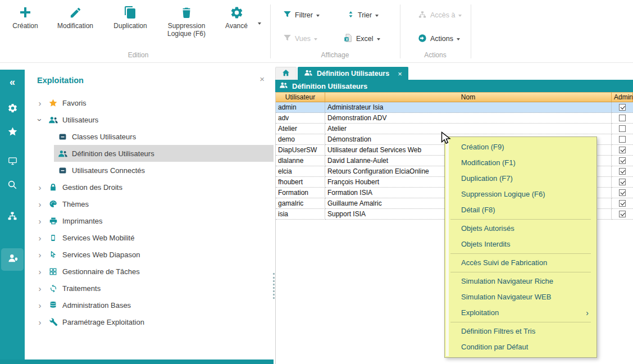 This screenshot has width=633, height=364. What do you see at coordinates (12, 133) in the screenshot?
I see `sidebar-favorites-button` at bounding box center [12, 133].